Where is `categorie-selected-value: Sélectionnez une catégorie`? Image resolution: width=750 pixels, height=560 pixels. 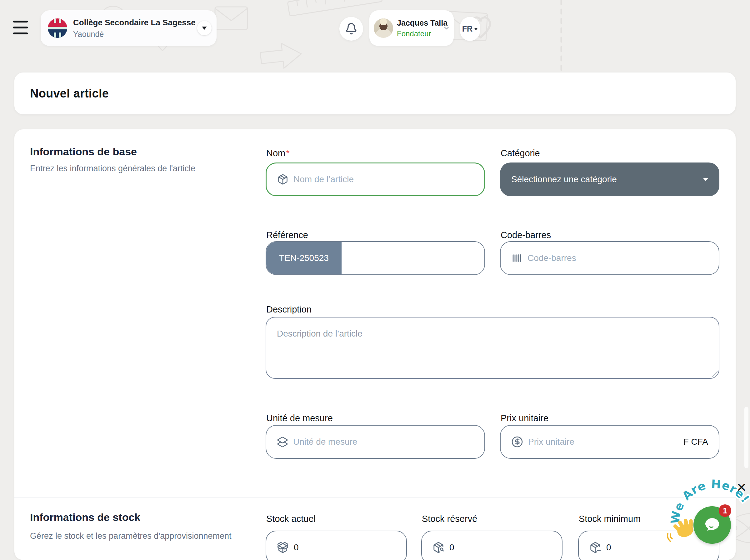 categorie-selected-value: Sélectionnez une catégorie is located at coordinates (607, 179).